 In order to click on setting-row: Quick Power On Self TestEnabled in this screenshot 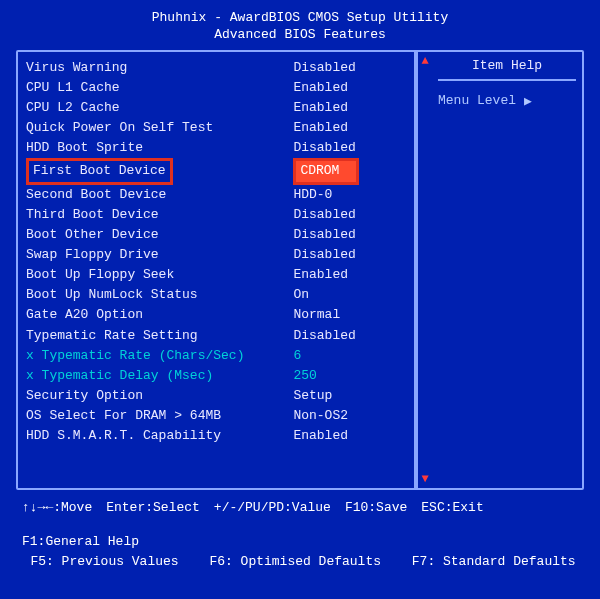, I will do `click(217, 128)`.